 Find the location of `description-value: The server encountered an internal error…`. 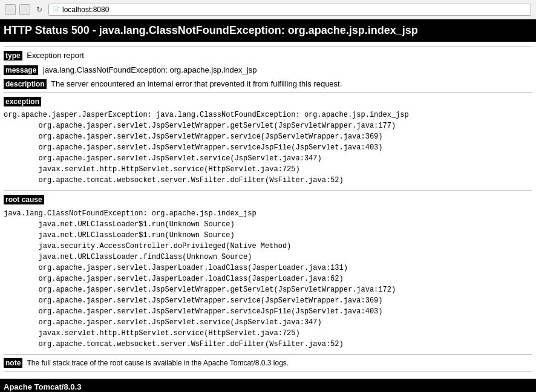

description-value: The server encountered an internal error… is located at coordinates (196, 83).